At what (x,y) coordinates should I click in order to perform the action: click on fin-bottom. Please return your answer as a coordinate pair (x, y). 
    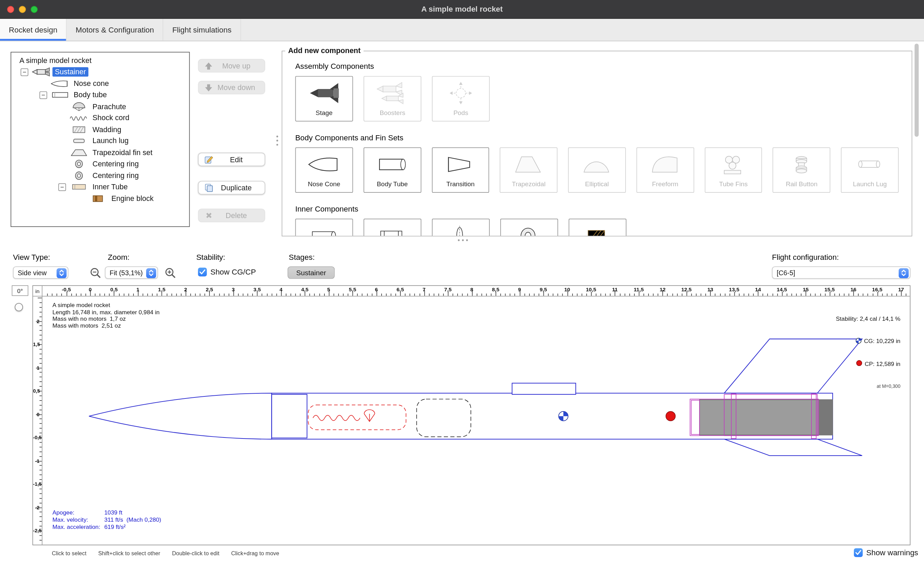
    Looking at the image, I should click on (793, 448).